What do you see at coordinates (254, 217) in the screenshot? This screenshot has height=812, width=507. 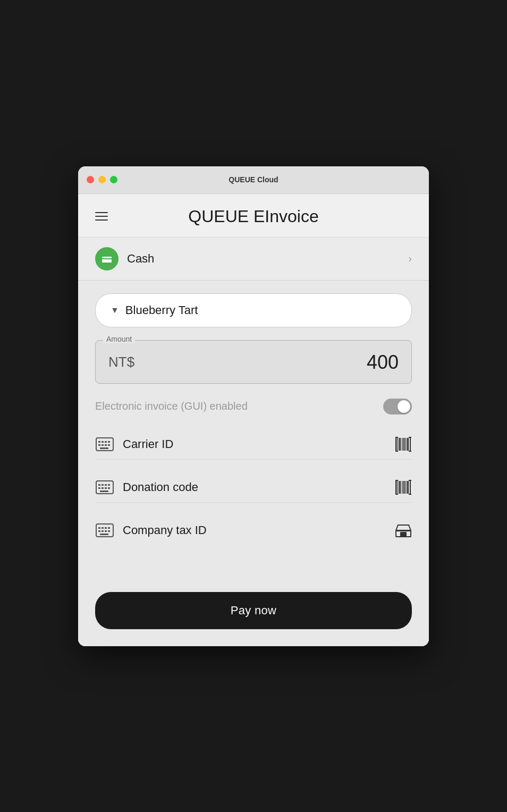 I see `page-title: QUEUE EInvoice` at bounding box center [254, 217].